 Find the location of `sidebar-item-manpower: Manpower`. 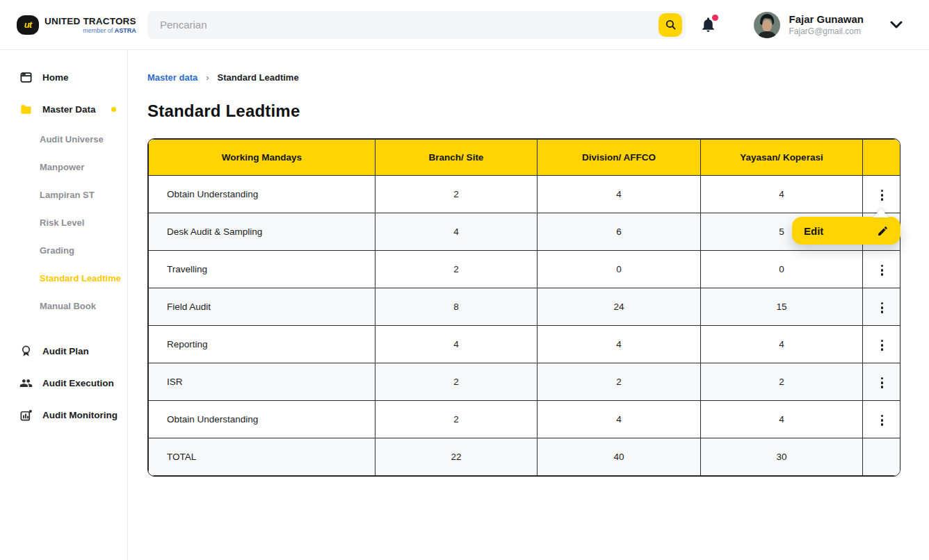

sidebar-item-manpower: Manpower is located at coordinates (64, 167).